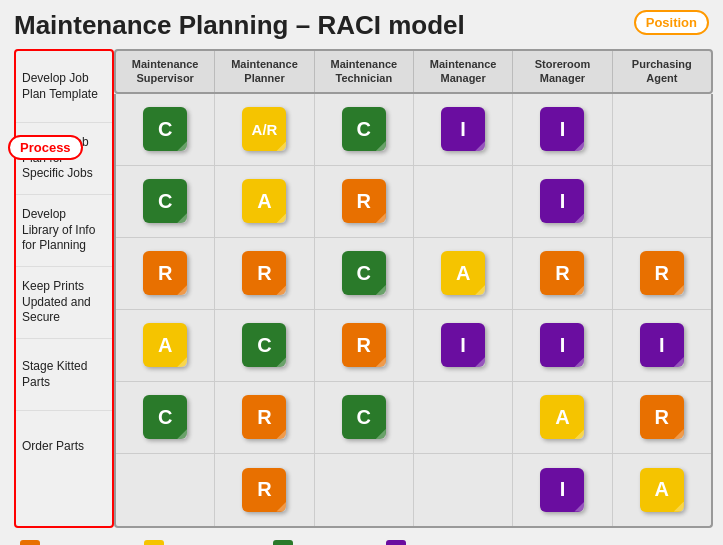 The height and width of the screenshot is (545, 723). What do you see at coordinates (64, 231) in the screenshot?
I see `process-cell-2: Develop Library of Info for Planning` at bounding box center [64, 231].